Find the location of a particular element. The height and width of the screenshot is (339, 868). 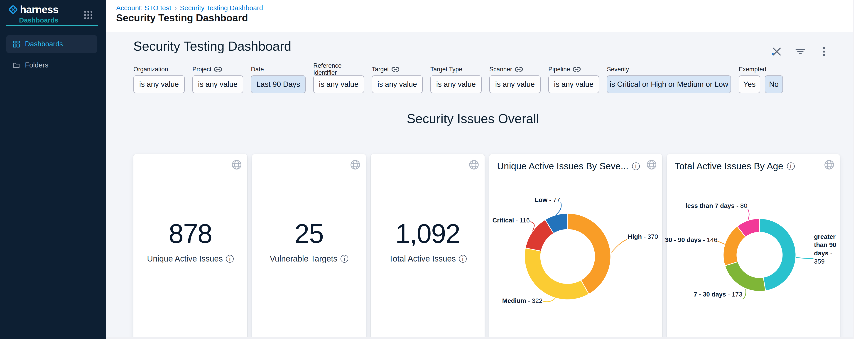

filter-label: Project is located at coordinates (202, 69).